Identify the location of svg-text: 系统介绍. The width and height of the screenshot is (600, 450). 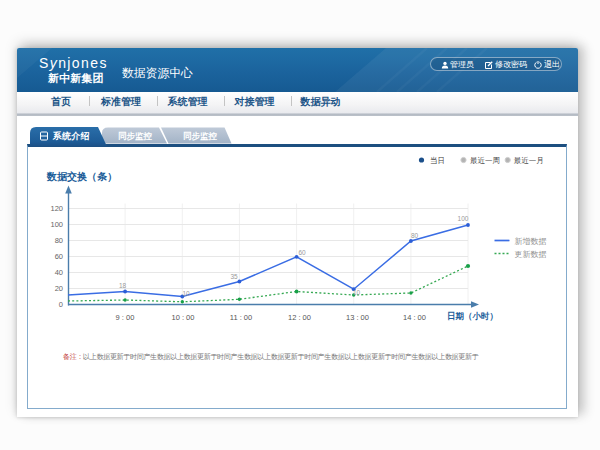
(71, 136).